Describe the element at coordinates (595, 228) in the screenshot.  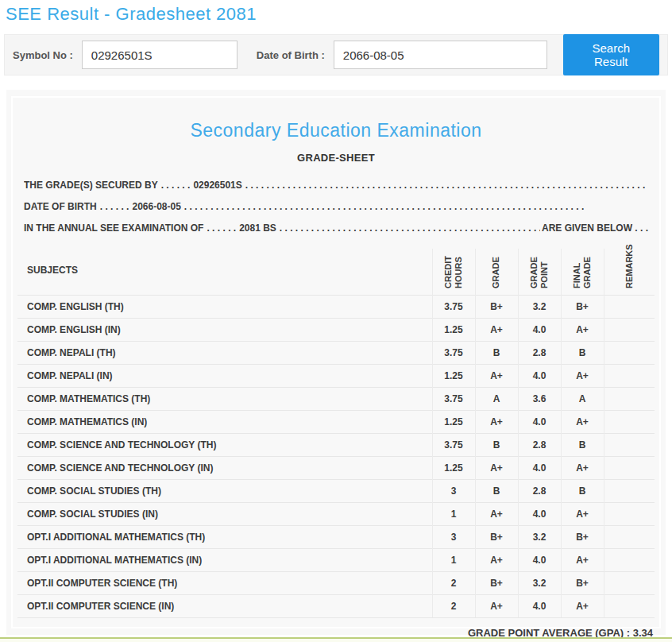
I see `line-suffix: ARE GIVEN BELOW . . .` at that location.